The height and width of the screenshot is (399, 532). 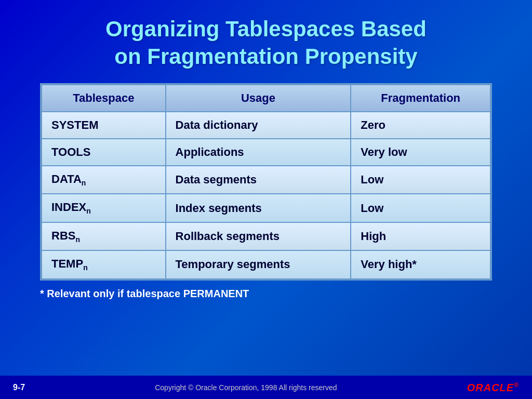 I want to click on table-row: INDEXnIndex segmentsLow, so click(x=266, y=208).